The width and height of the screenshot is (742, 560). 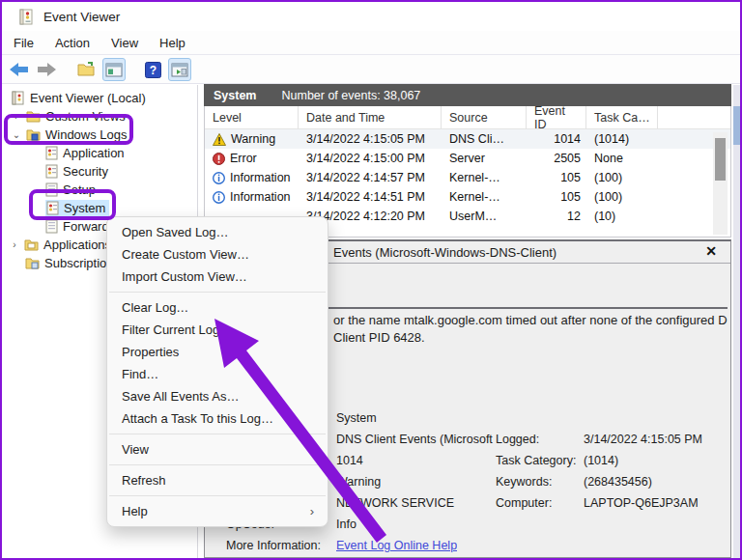 What do you see at coordinates (468, 95) in the screenshot?
I see `log-header-bar: System Number of events: 38,067` at bounding box center [468, 95].